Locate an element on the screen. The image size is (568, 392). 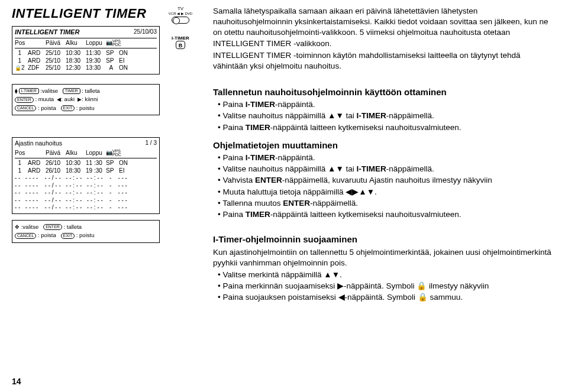
osd-ajastin: Ajastin nauhoitus 1 / 3 Pos Päivä Alku L… is located at coordinates (86, 176).